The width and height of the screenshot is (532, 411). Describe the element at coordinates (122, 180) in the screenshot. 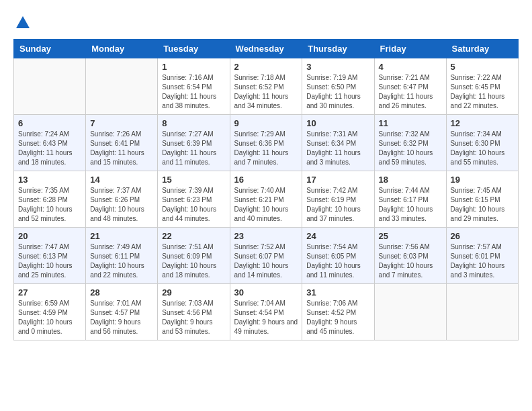

I see `day-number: 14` at that location.